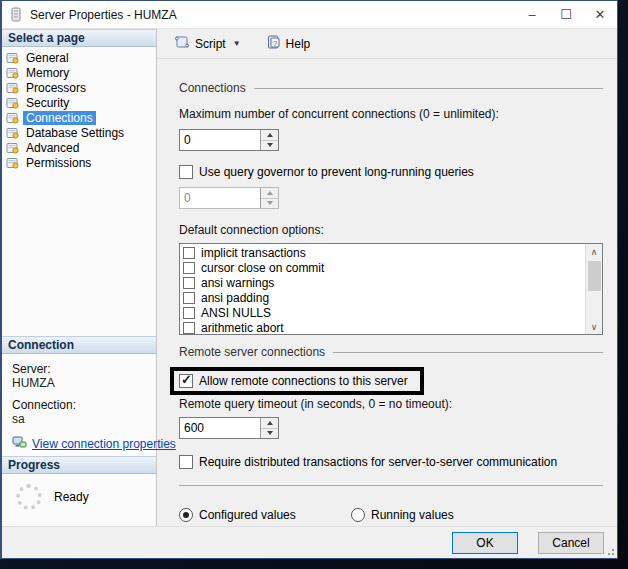 Image resolution: width=628 pixels, height=569 pixels. I want to click on close-icon: ✕, so click(600, 14).